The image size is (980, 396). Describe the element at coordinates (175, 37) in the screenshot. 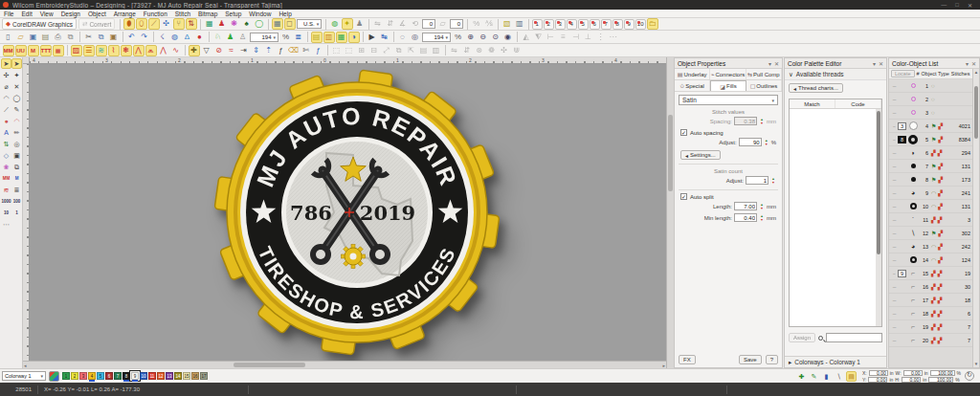

I see `world-icon: ◍` at that location.